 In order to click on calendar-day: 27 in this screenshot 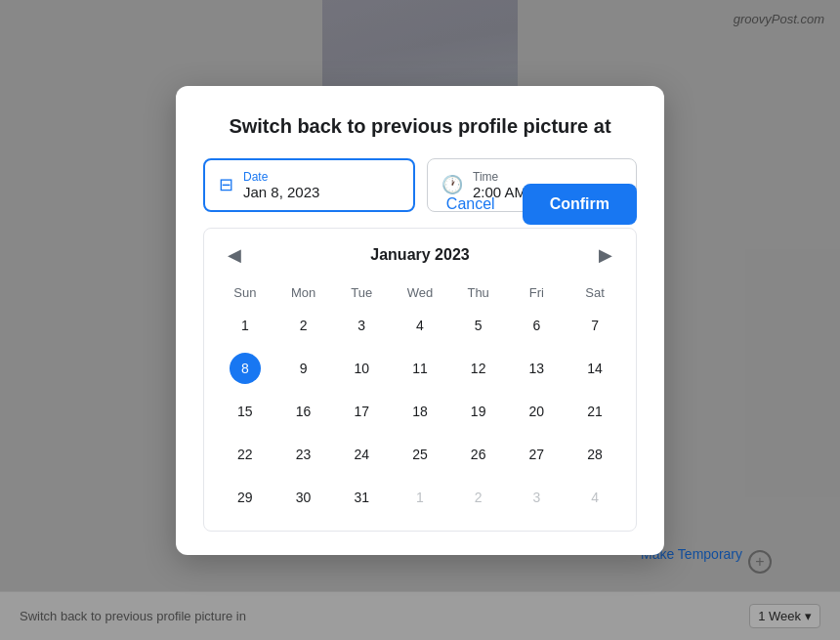, I will do `click(537, 454)`.